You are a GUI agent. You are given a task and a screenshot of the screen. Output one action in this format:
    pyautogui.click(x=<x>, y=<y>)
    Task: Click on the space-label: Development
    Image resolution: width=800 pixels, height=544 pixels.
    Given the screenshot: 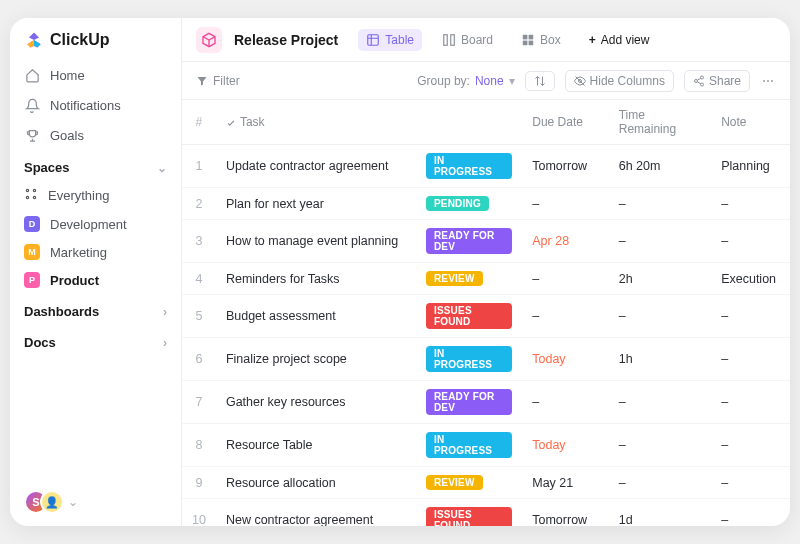 What is the action you would take?
    pyautogui.click(x=88, y=224)
    